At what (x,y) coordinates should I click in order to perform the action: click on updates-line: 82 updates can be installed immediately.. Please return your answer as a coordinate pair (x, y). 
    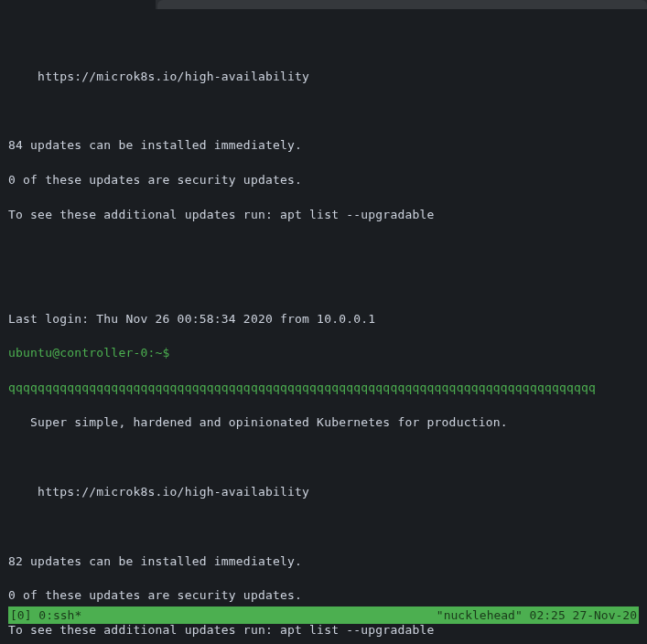
    Looking at the image, I should click on (324, 562).